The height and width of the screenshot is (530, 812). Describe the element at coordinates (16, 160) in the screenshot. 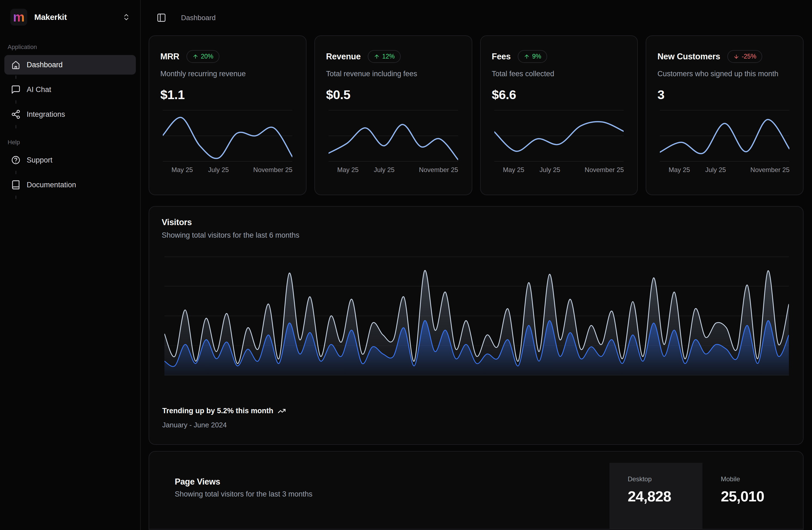

I see `help-circle-icon` at that location.